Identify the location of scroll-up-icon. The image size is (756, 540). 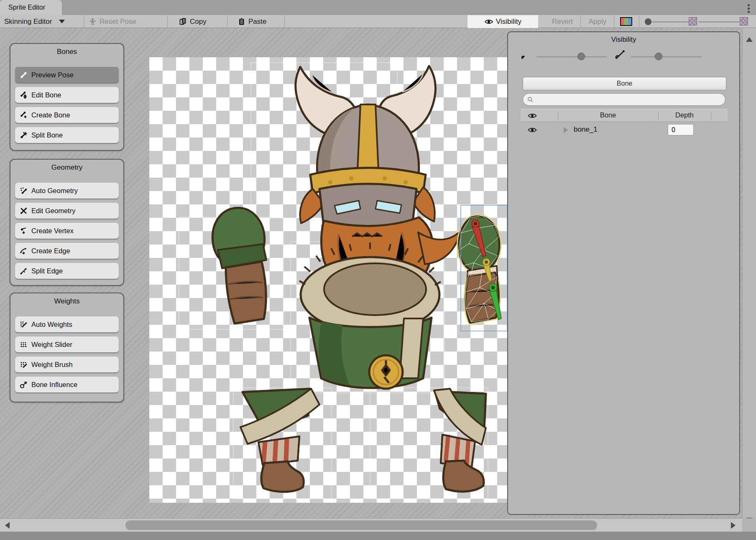
(749, 39).